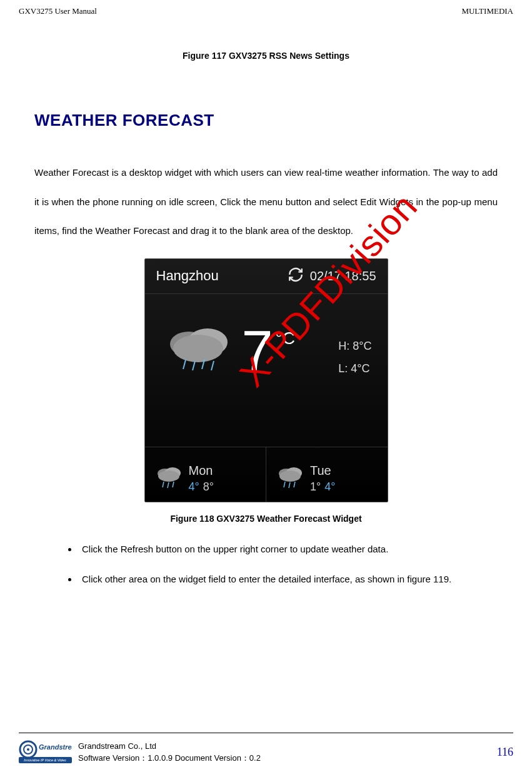 This screenshot has width=532, height=777. Describe the element at coordinates (343, 277) in the screenshot. I see `widget-datetime: 02/17 18:55` at that location.